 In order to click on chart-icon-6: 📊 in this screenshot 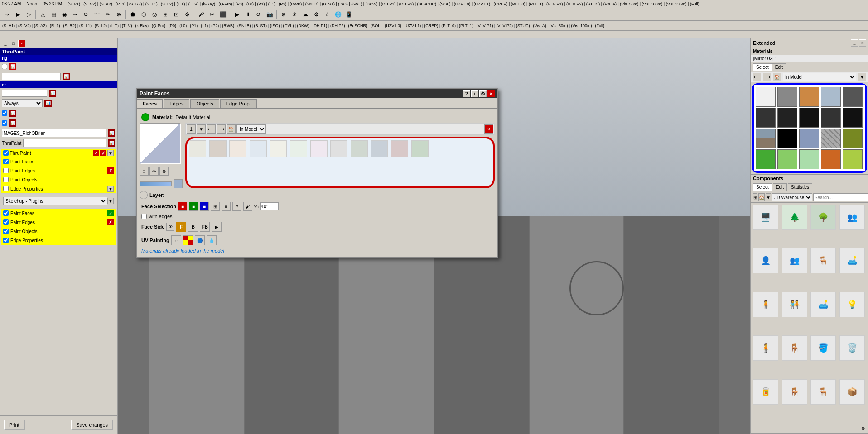, I will do `click(13, 123)`.